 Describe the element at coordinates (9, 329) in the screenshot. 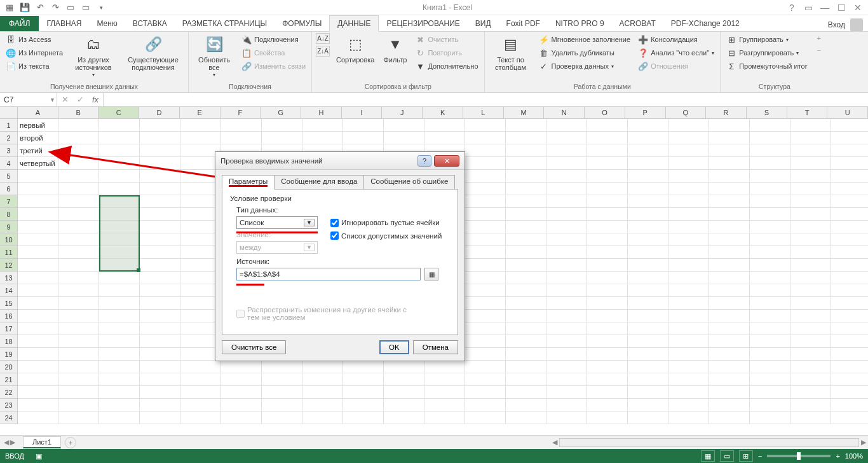

I see `row-header: 17` at that location.